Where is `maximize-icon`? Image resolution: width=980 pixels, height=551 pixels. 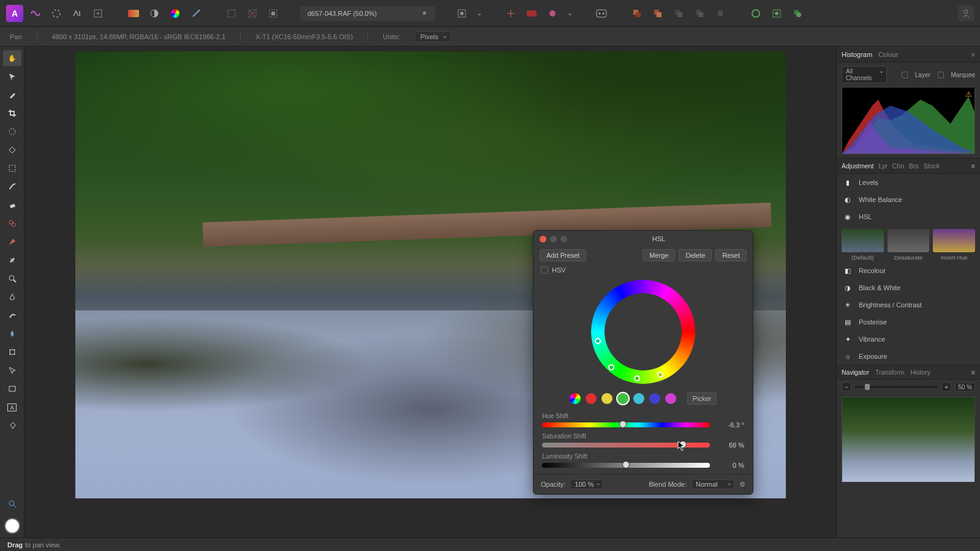 maximize-icon is located at coordinates (564, 239).